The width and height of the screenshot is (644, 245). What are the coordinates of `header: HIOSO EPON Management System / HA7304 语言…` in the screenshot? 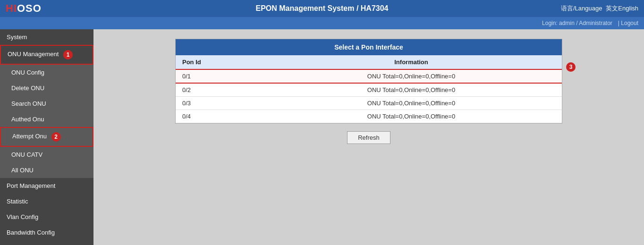 It's located at (322, 15).